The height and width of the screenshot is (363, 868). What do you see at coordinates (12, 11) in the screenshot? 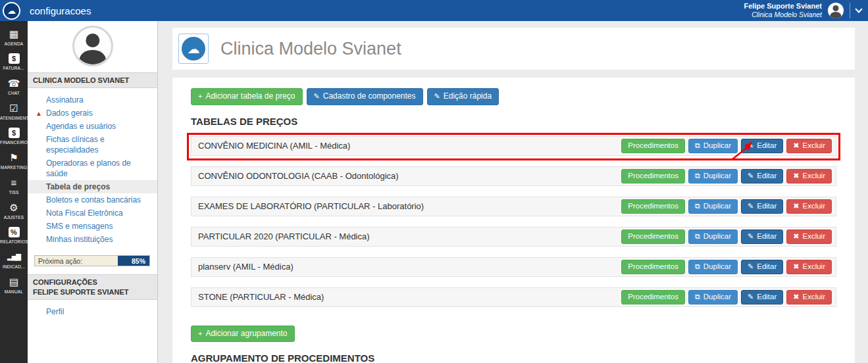
I see `cloud-logo-icon: ☁` at bounding box center [12, 11].